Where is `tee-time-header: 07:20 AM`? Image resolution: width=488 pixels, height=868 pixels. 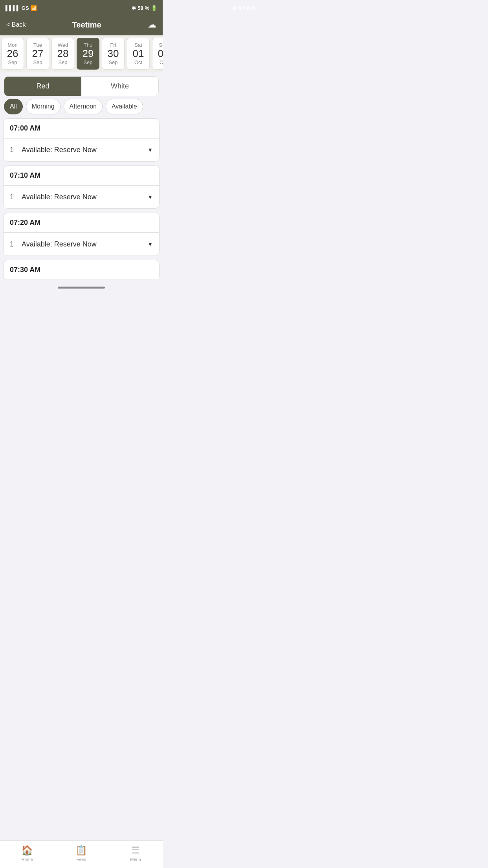 tee-time-header: 07:20 AM is located at coordinates (81, 223).